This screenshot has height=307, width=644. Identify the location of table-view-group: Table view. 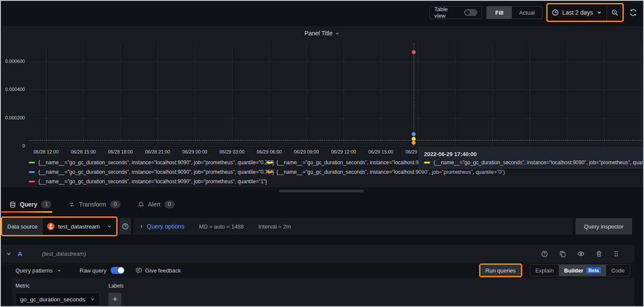
(456, 13).